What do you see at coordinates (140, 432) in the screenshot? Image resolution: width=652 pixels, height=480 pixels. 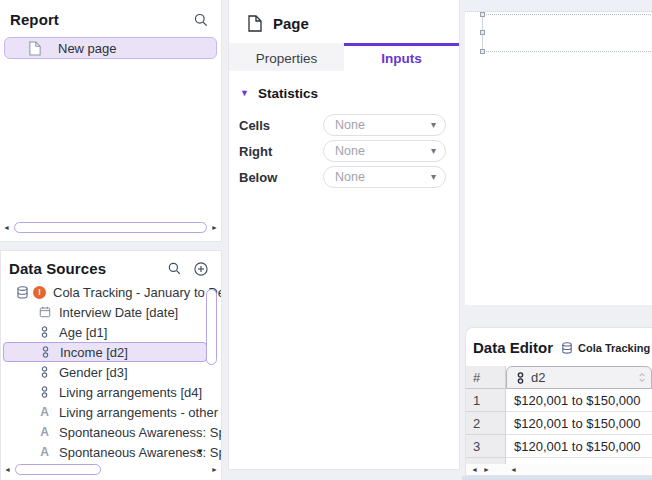 I see `tree-item-label: Spontaneous Awareness: Spont` at bounding box center [140, 432].